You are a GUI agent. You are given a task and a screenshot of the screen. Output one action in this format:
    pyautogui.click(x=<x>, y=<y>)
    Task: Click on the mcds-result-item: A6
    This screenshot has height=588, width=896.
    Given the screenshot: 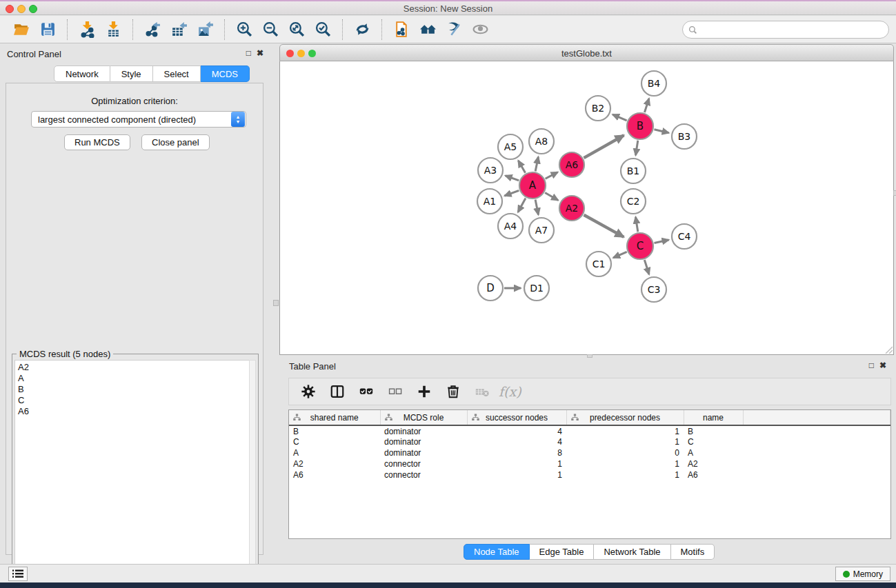 What is the action you would take?
    pyautogui.click(x=134, y=412)
    